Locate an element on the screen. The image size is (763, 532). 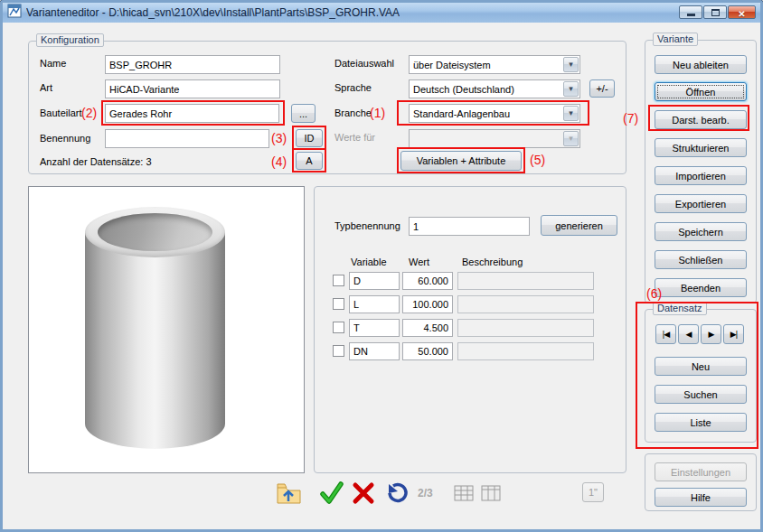
sprache-value: Deutsch (Deutschland) is located at coordinates (464, 89).